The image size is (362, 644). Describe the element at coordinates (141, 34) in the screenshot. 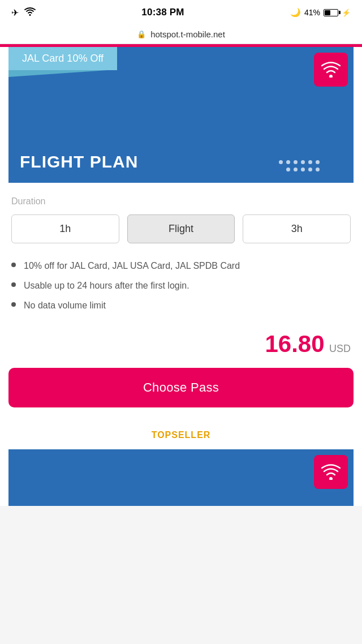

I see `lock-icon: 🔒` at that location.